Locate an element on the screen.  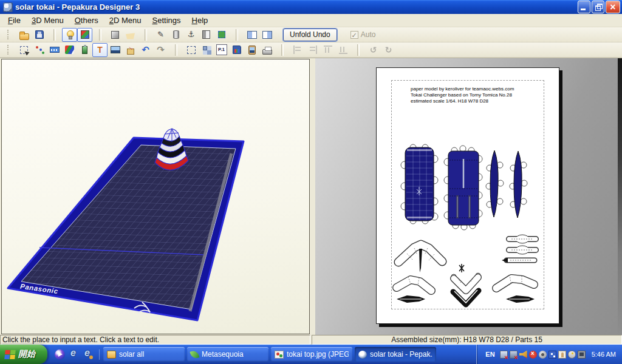
pane-splitter is located at coordinates (313, 197).